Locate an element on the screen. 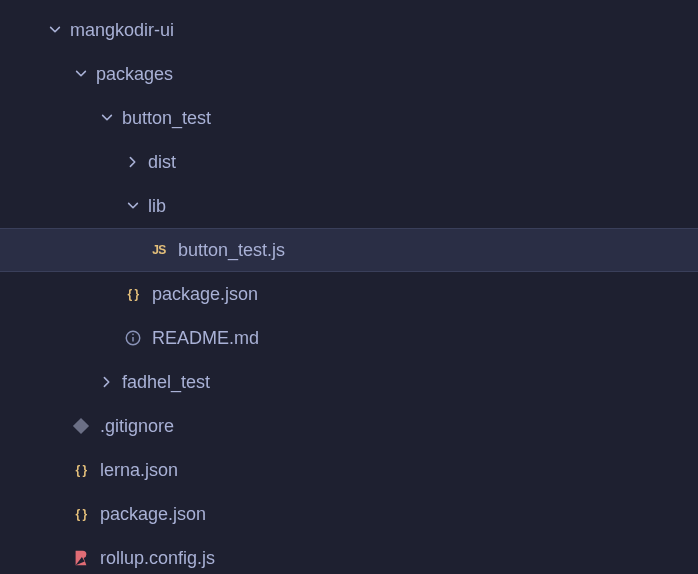 This screenshot has width=698, height=574. folder-label: lib is located at coordinates (157, 206).